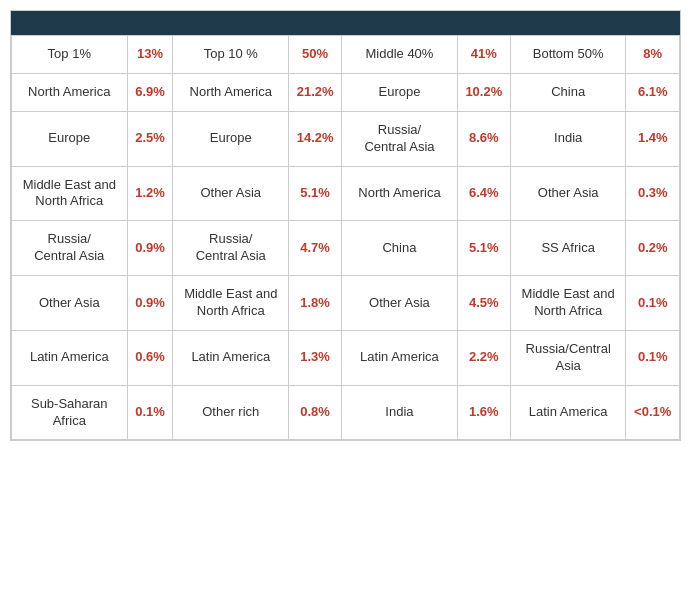  I want to click on region-cell: Bottom 50%, so click(568, 55).